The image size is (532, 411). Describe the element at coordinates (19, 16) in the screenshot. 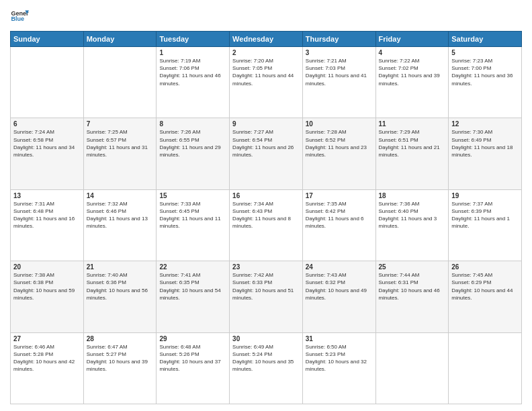

I see `logo-icon: General Blue` at that location.